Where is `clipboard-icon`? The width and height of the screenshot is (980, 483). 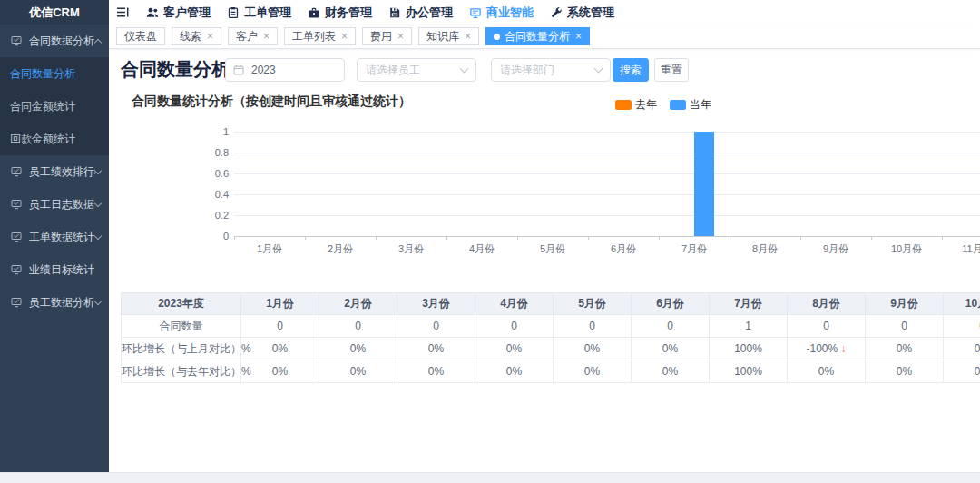
clipboard-icon is located at coordinates (233, 13).